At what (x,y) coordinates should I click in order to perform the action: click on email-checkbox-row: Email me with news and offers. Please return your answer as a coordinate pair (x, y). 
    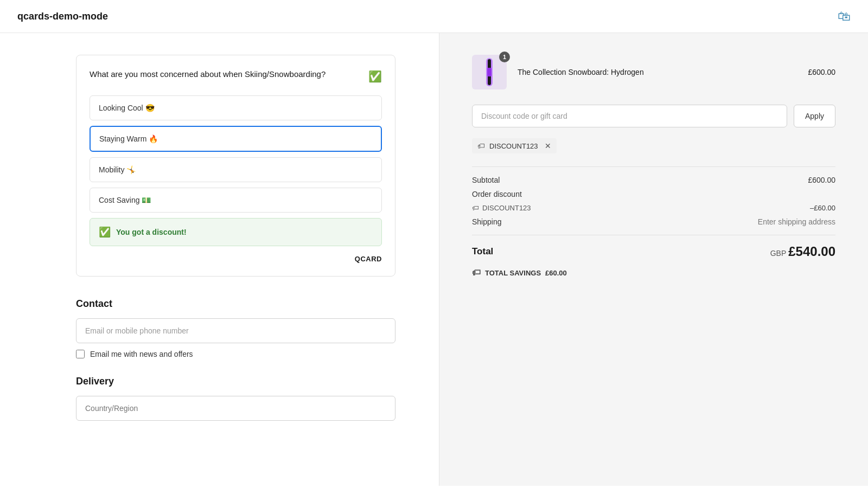
    Looking at the image, I should click on (235, 354).